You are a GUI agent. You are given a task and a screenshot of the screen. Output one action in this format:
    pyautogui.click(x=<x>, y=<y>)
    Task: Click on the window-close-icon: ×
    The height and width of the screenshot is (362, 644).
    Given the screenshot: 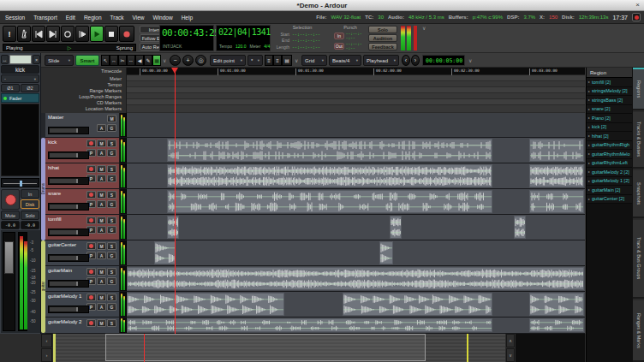 What is the action you would take?
    pyautogui.click(x=637, y=5)
    